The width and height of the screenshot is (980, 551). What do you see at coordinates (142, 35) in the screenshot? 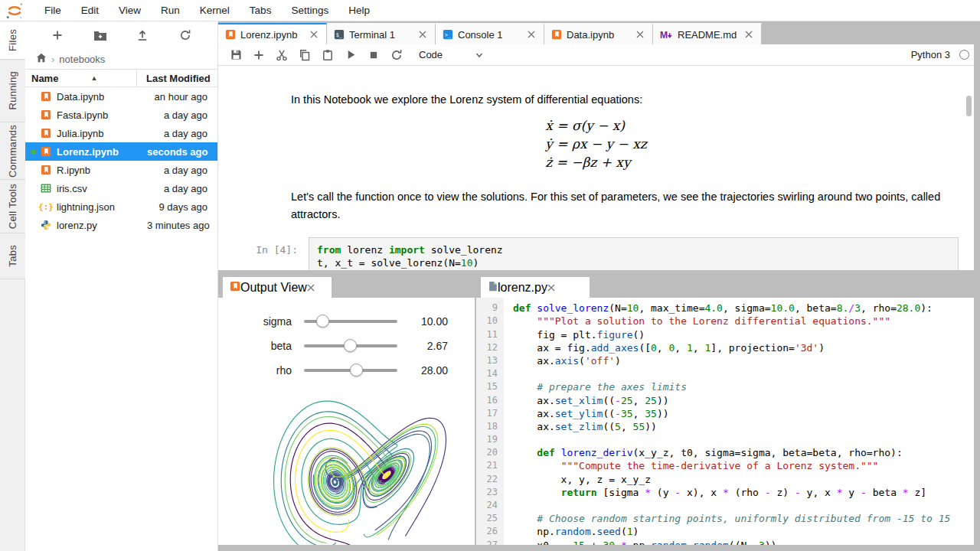
I see `upload-button` at bounding box center [142, 35].